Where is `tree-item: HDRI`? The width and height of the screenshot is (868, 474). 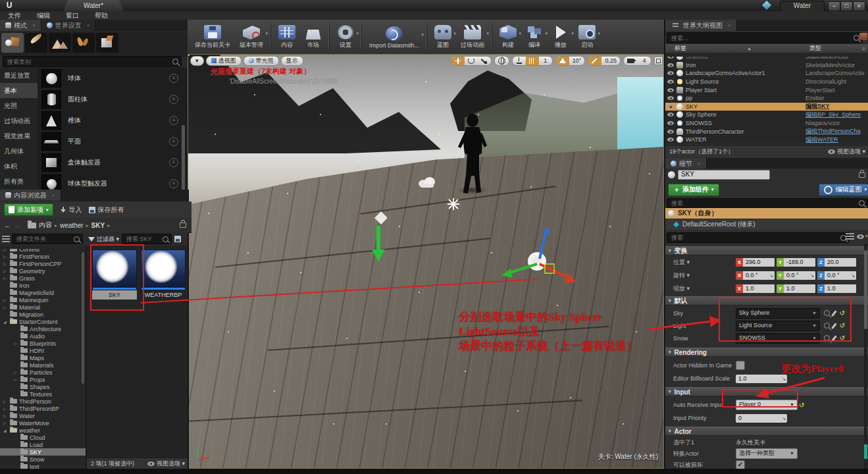
tree-item: HDRI is located at coordinates (43, 350).